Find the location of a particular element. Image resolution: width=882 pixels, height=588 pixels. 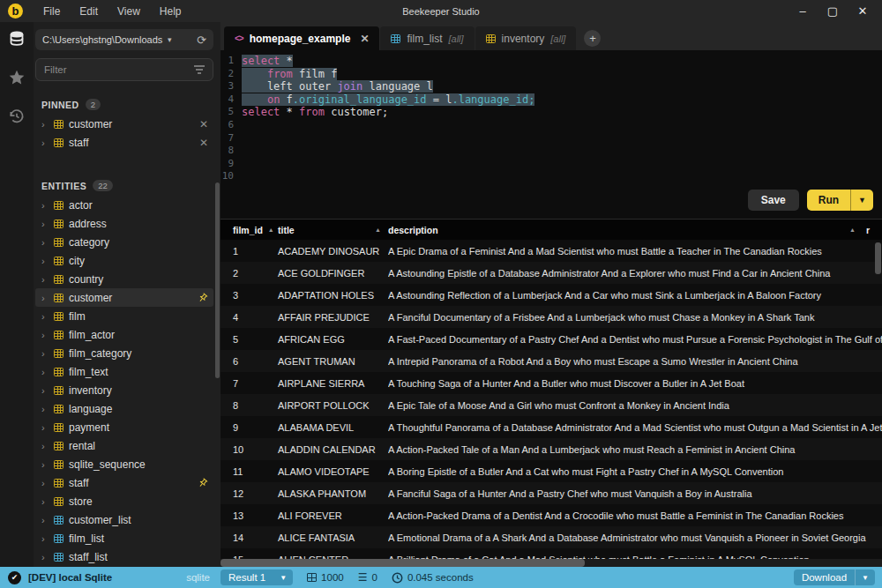

favorites-star-icon is located at coordinates (17, 78).